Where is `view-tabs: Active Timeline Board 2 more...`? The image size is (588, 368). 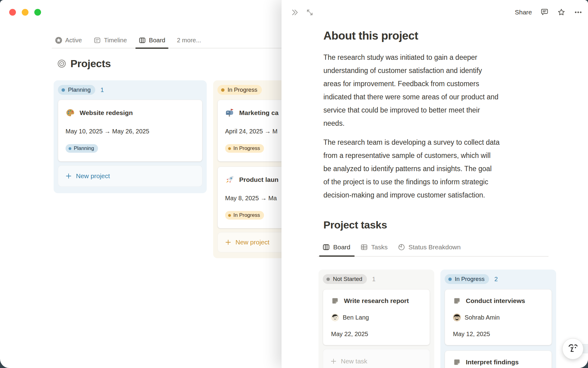
view-tabs: Active Timeline Board 2 more... is located at coordinates (167, 40).